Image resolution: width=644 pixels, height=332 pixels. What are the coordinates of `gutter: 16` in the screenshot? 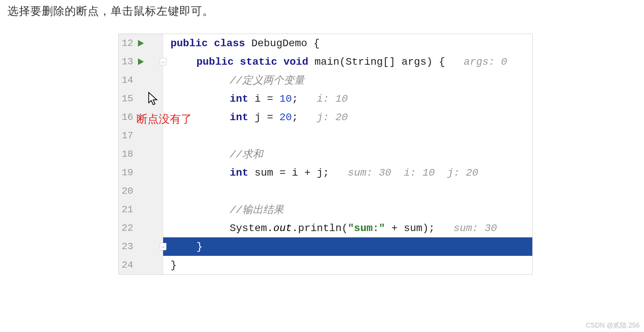 It's located at (141, 117).